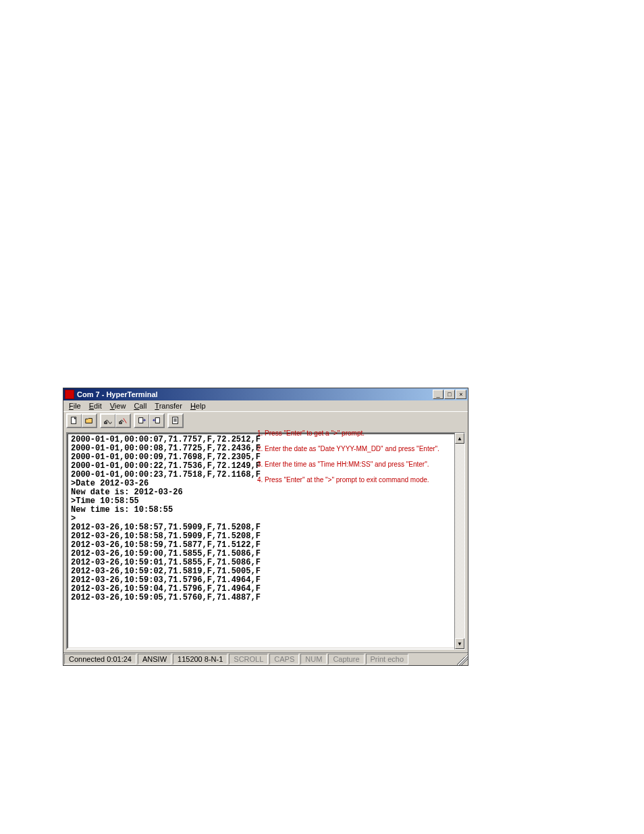 Image resolution: width=644 pixels, height=834 pixels. I want to click on menu-file: File, so click(75, 406).